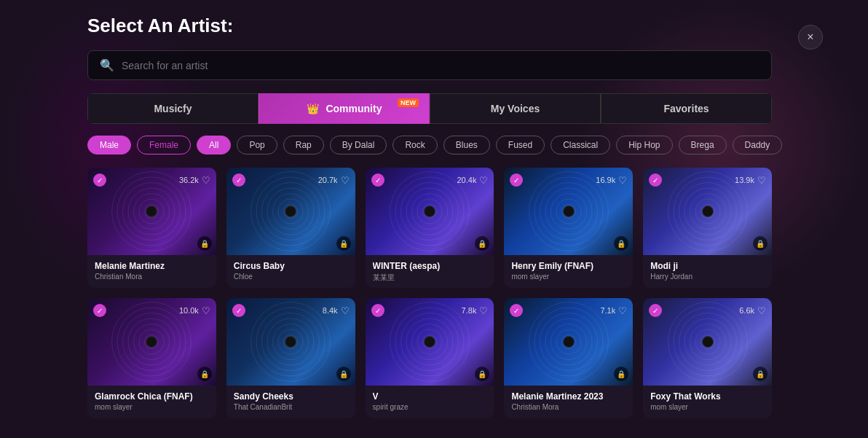  I want to click on card-image: ✓ 6.6k ♡ 🔒, so click(708, 342).